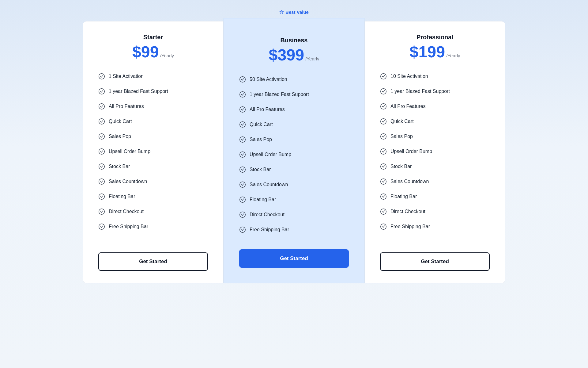  Describe the element at coordinates (281, 12) in the screenshot. I see `star-icon: ☆` at that location.